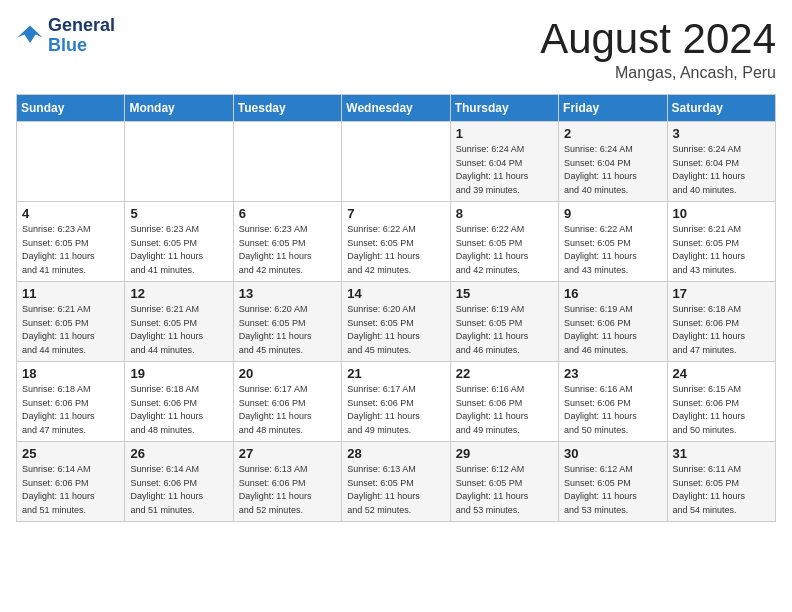  What do you see at coordinates (396, 242) in the screenshot?
I see `calendar-week-2: 4Sunrise: 6:23 AM Sunset: 6:05 PM Daylig…` at bounding box center [396, 242].